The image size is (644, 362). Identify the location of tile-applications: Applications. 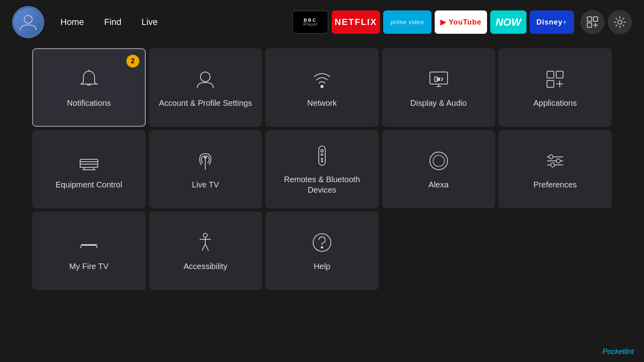
(555, 88).